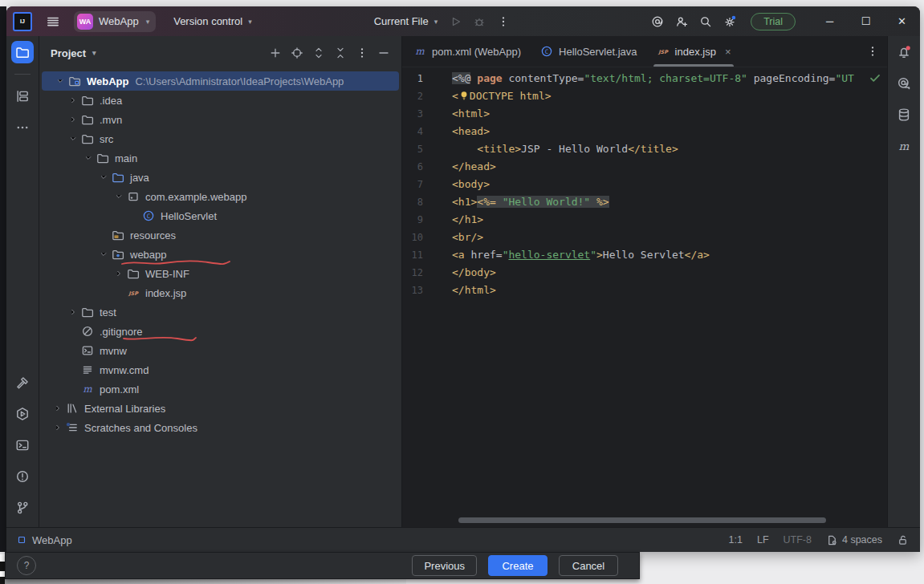 This screenshot has height=584, width=924. Describe the element at coordinates (865, 21) in the screenshot. I see `maximize-button: ☐` at that location.